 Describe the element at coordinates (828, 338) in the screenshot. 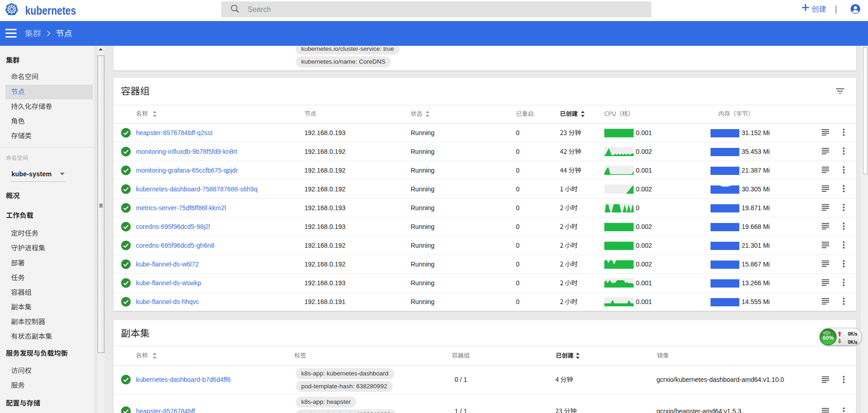

I see `svg-text: 60%` at that location.